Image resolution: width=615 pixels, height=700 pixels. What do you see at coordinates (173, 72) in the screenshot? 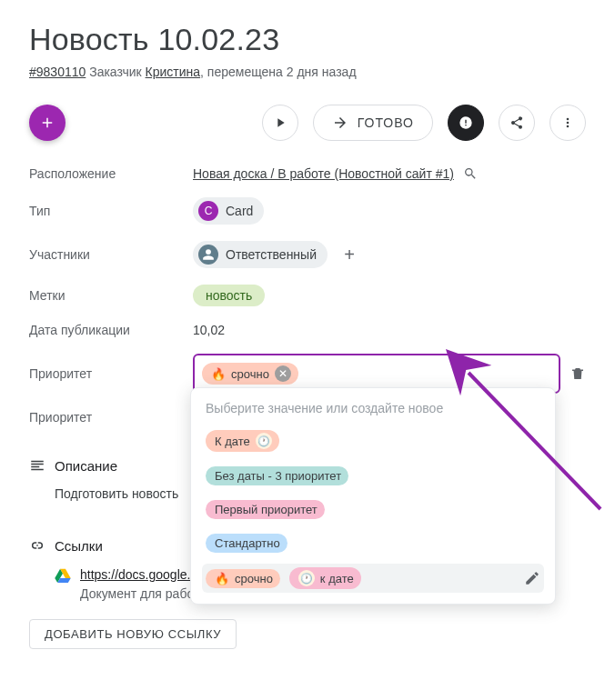
I see `customer-name: Кристина` at bounding box center [173, 72].